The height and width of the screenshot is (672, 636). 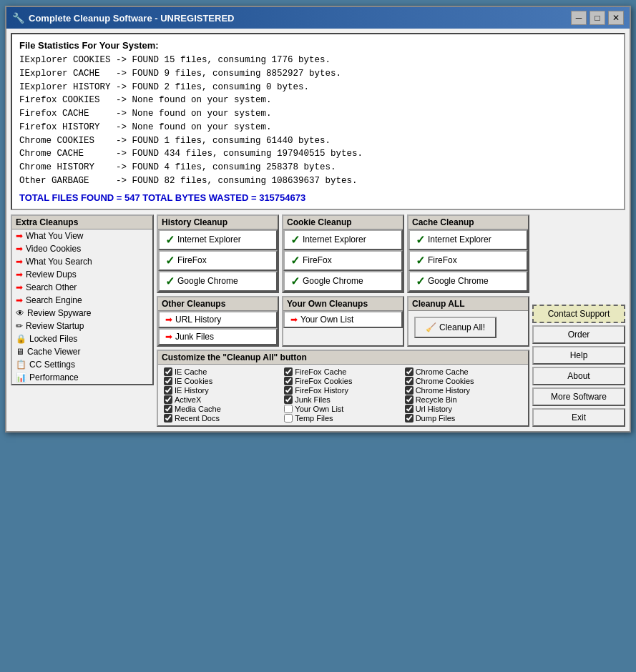 I want to click on stats-line: Other GARBAGE -> FOUND 82 files, consumi…, so click(x=318, y=182).